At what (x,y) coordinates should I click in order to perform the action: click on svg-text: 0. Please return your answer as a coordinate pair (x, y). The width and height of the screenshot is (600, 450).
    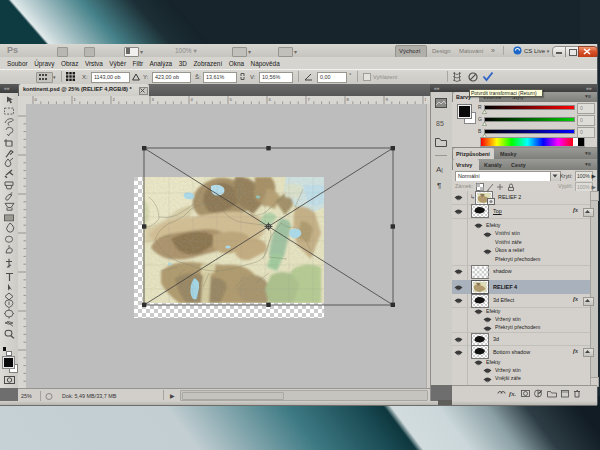
    Looking at the image, I should click on (36, 100).